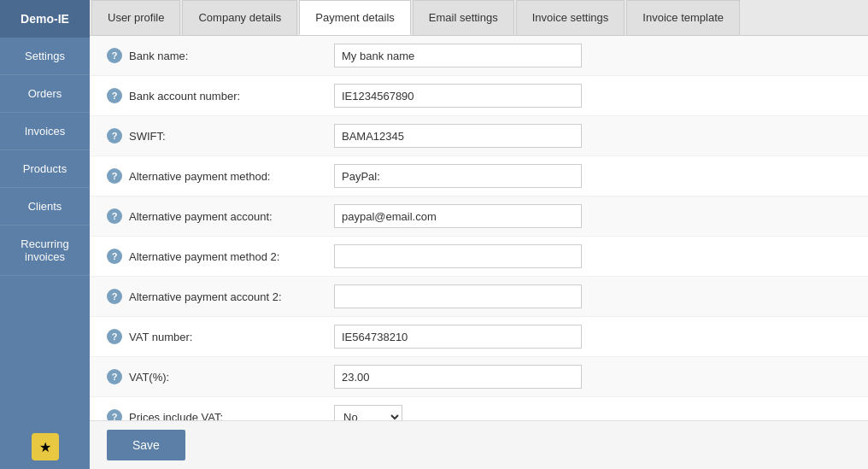 The height and width of the screenshot is (469, 868). What do you see at coordinates (146, 445) in the screenshot?
I see `save-button: Save` at bounding box center [146, 445].